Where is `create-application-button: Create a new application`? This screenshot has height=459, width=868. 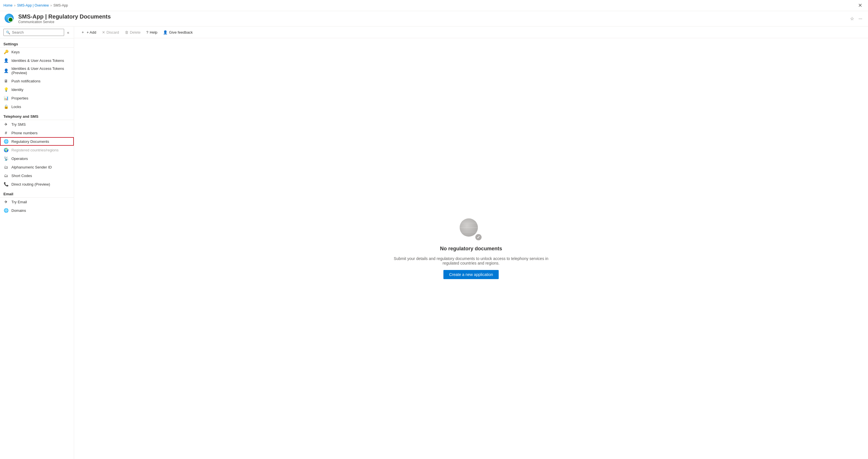 create-application-button: Create a new application is located at coordinates (471, 274).